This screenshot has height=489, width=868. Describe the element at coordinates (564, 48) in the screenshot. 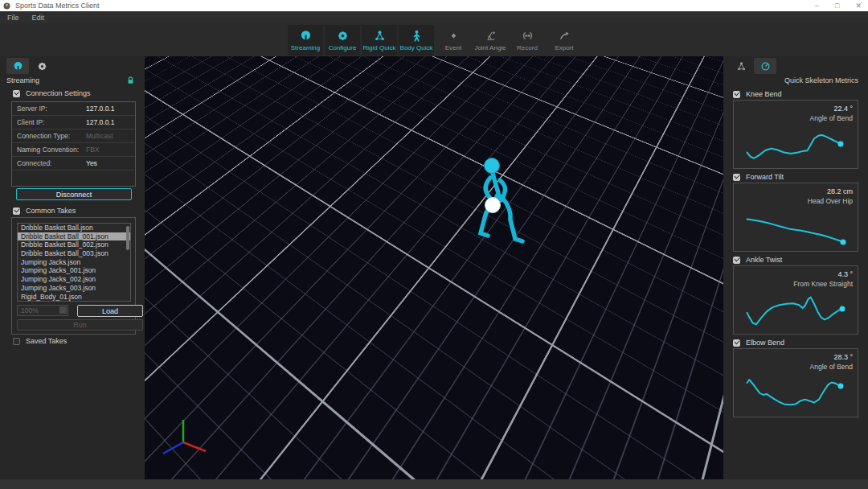

I see `toolbar-label: Export` at that location.